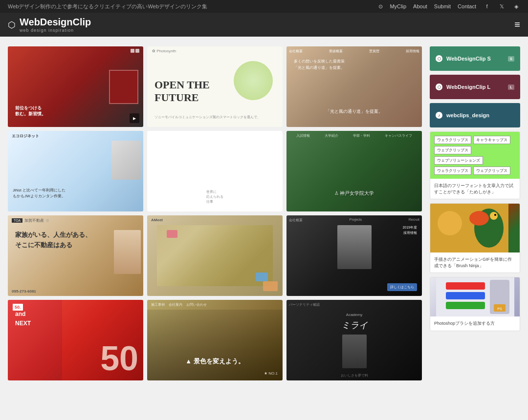 Image resolution: width=528 pixels, height=420 pixels. I want to click on thumb-2-title: OPEN THEFUTURE, so click(182, 92).